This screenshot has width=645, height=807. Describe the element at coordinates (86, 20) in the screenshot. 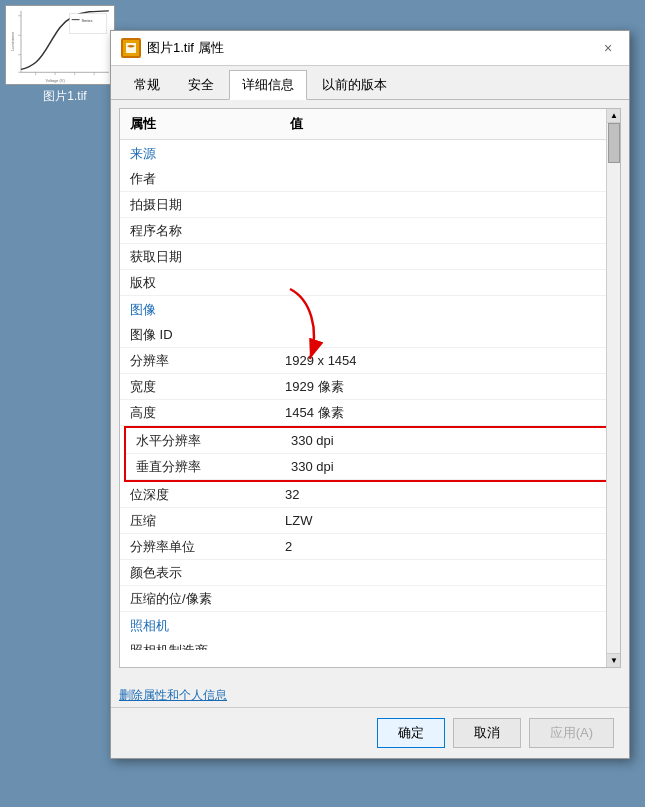

I see `svg-text: Series` at that location.